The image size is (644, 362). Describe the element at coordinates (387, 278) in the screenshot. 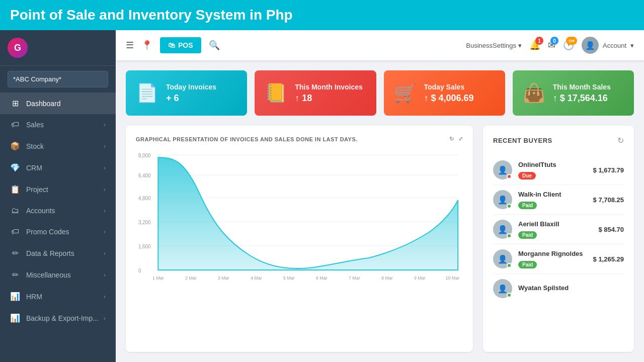

I see `svg-text: 8 Mar` at that location.